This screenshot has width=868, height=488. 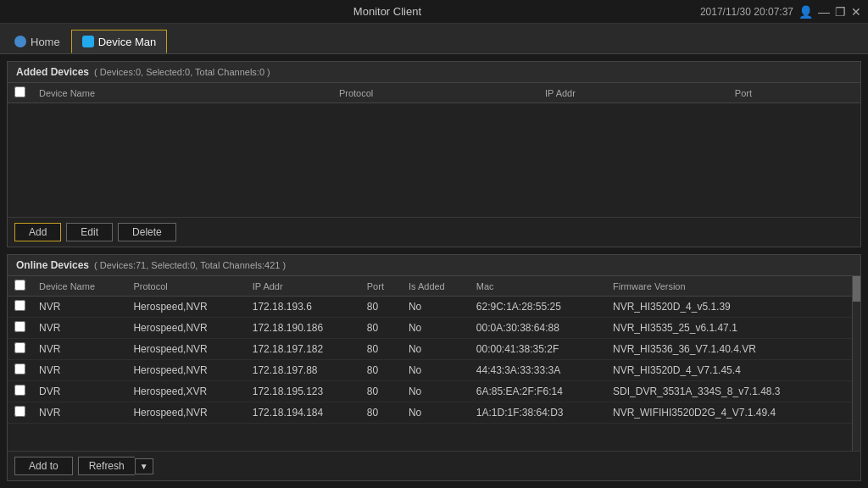 I want to click on row-mac: 00:00:41:38:35:2F, so click(x=537, y=349).